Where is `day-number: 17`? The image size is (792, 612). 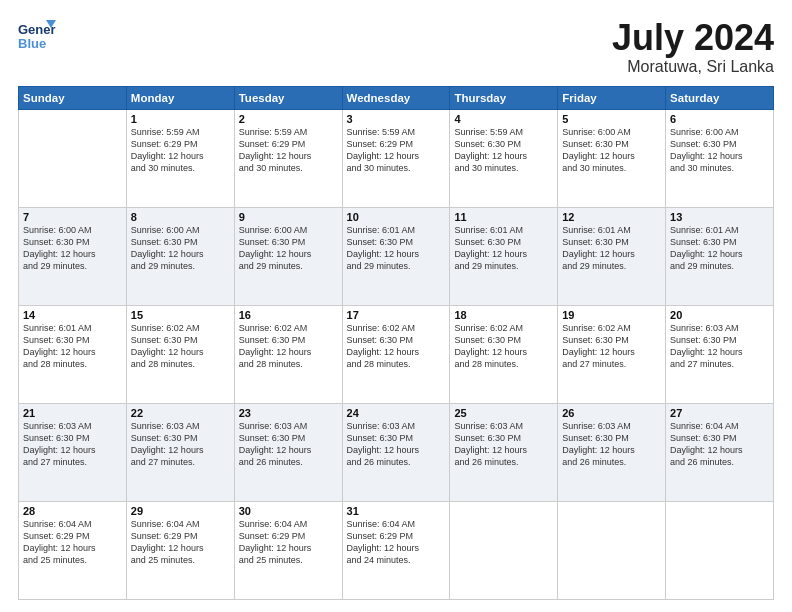
day-number: 17 is located at coordinates (396, 315).